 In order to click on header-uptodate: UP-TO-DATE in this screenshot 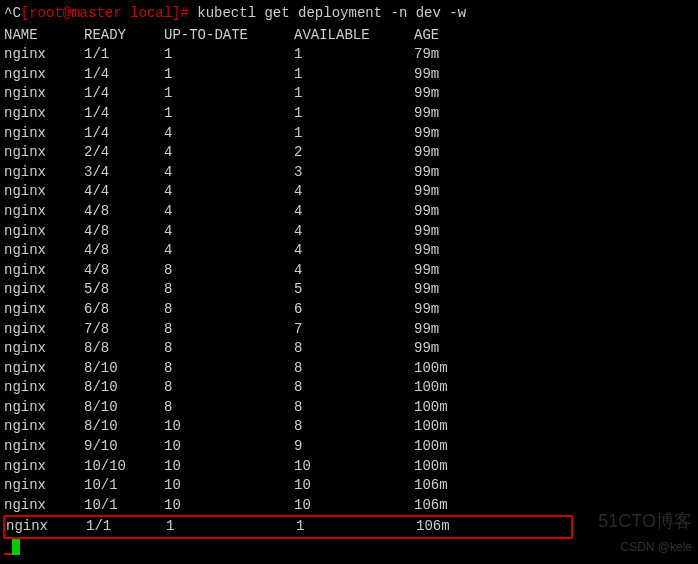, I will do `click(229, 36)`.